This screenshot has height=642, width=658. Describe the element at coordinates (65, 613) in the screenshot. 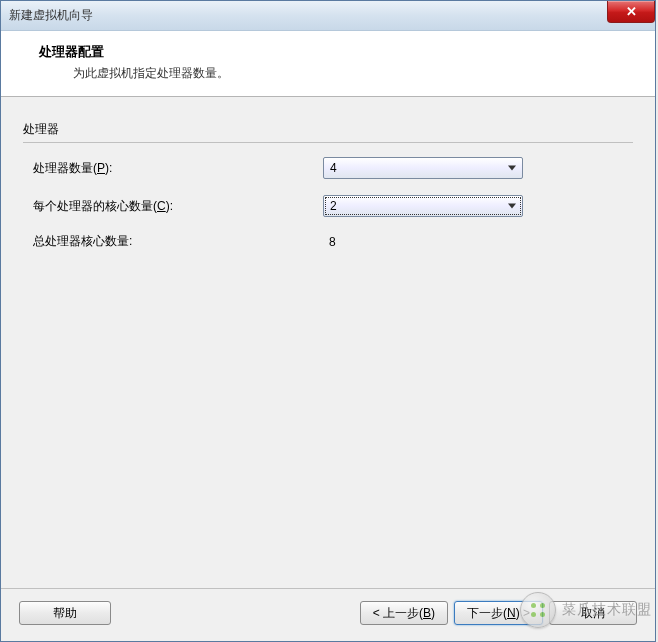

I see `help-button: 帮助` at that location.